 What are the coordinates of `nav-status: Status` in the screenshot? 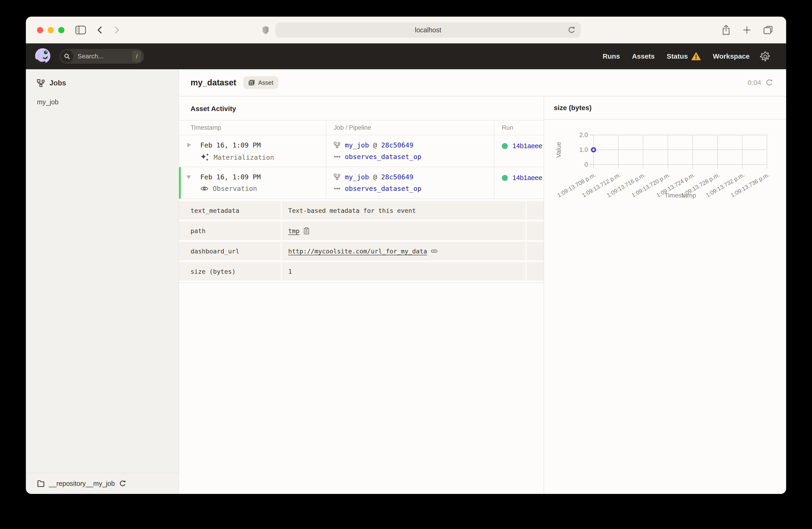 It's located at (684, 56).